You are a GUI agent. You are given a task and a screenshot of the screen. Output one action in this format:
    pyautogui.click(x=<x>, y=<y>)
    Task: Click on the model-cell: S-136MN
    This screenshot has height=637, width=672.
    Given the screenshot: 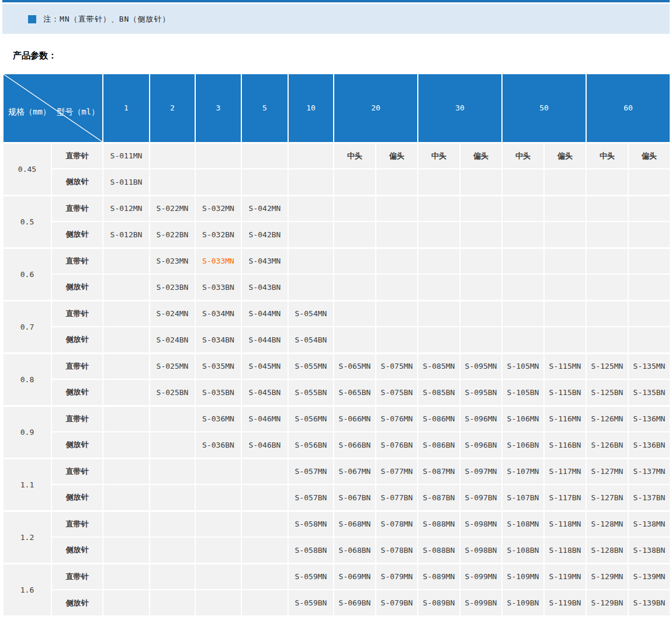 What is the action you would take?
    pyautogui.click(x=649, y=418)
    